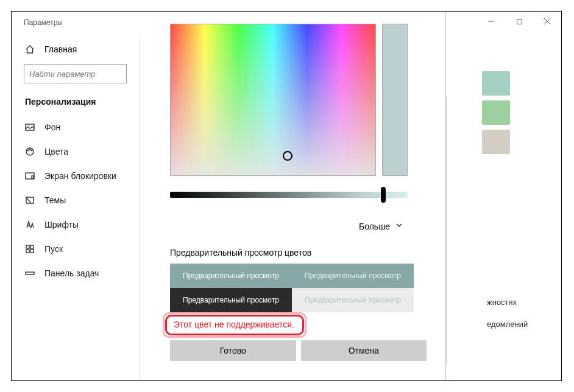  Describe the element at coordinates (52, 127) in the screenshot. I see `sidebar-item-label: Фон` at that location.